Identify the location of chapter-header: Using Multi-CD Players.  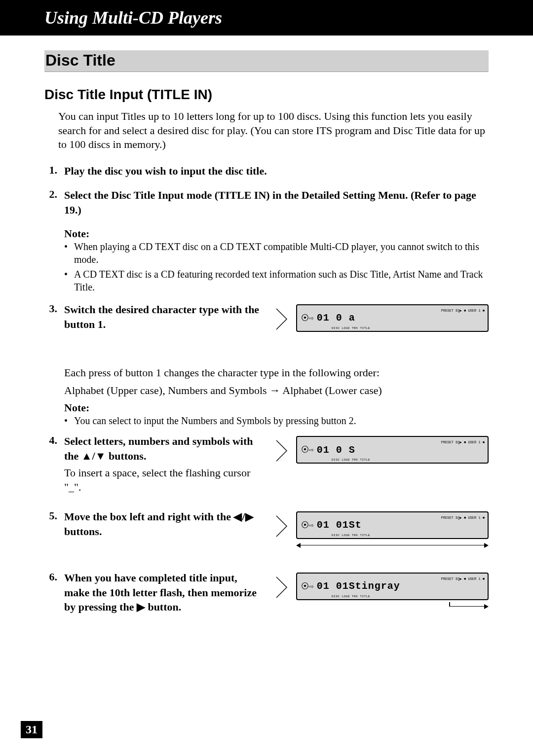
(266, 18).